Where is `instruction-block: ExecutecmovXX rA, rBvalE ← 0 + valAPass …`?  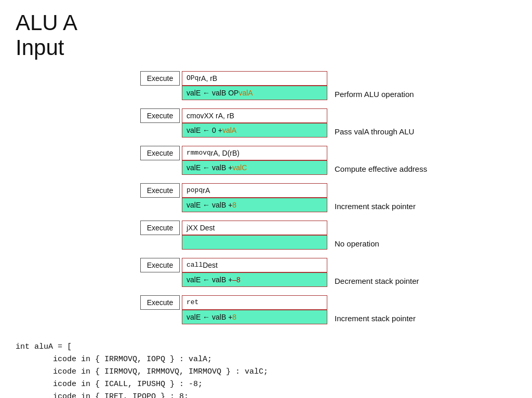 instruction-block: ExecutecmovXX rA, rBvalE ← 0 + valAPass … is located at coordinates (328, 123).